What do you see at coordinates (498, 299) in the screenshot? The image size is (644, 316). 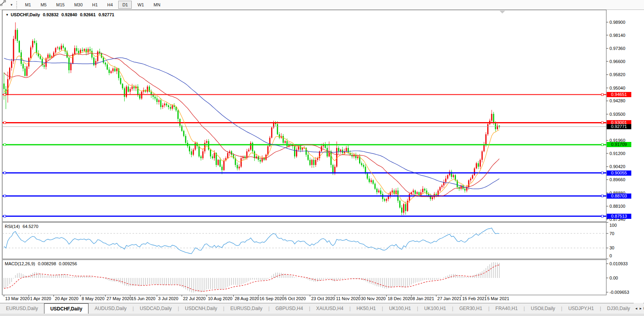 I see `date-label: 5 Mar 2021` at bounding box center [498, 299].